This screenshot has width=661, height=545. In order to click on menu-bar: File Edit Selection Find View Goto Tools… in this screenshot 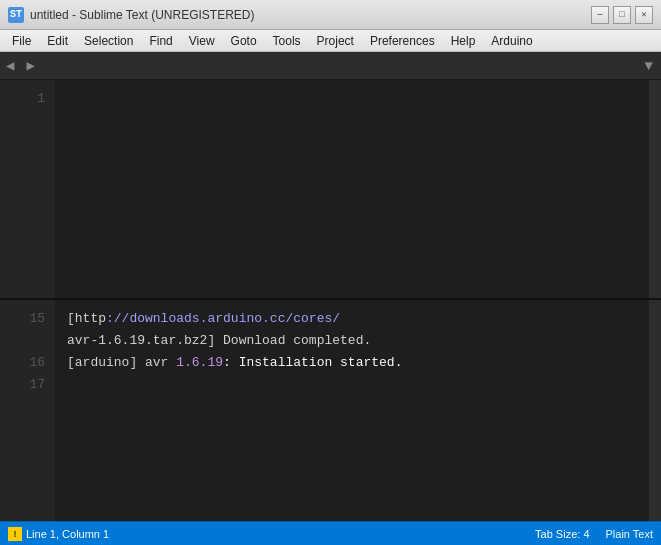, I will do `click(330, 41)`.